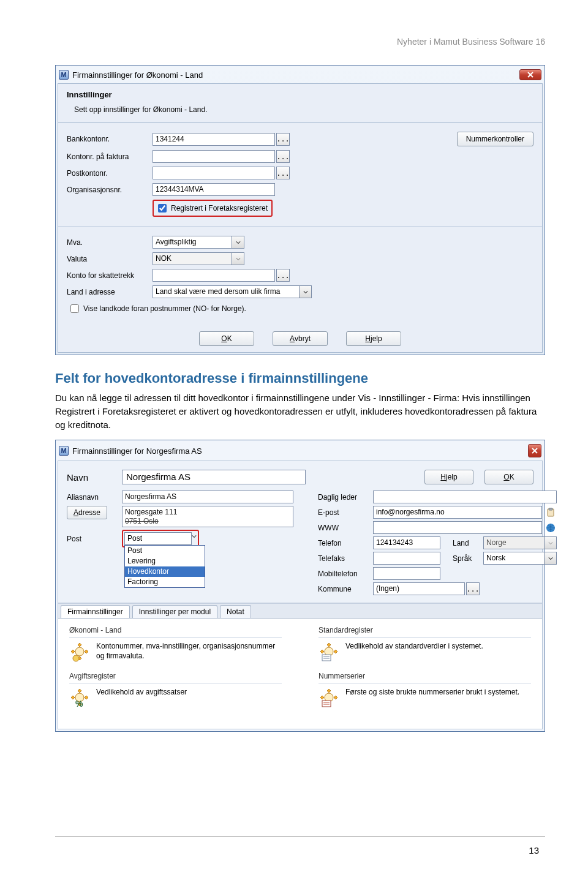  Describe the element at coordinates (283, 140) in the screenshot. I see `bank-picker-button: ...` at that location.